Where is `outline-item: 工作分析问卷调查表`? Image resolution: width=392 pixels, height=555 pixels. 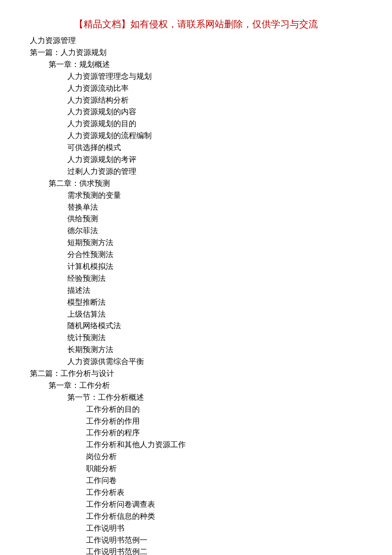
outline-item: 工作分析问卷调查表 is located at coordinates (224, 505).